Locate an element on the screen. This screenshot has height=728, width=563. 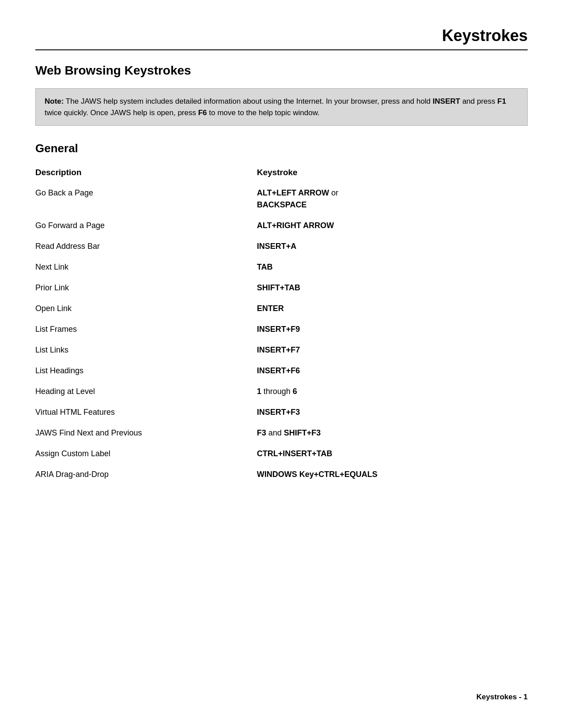
row-description: Go Forward a Page is located at coordinates (146, 226).